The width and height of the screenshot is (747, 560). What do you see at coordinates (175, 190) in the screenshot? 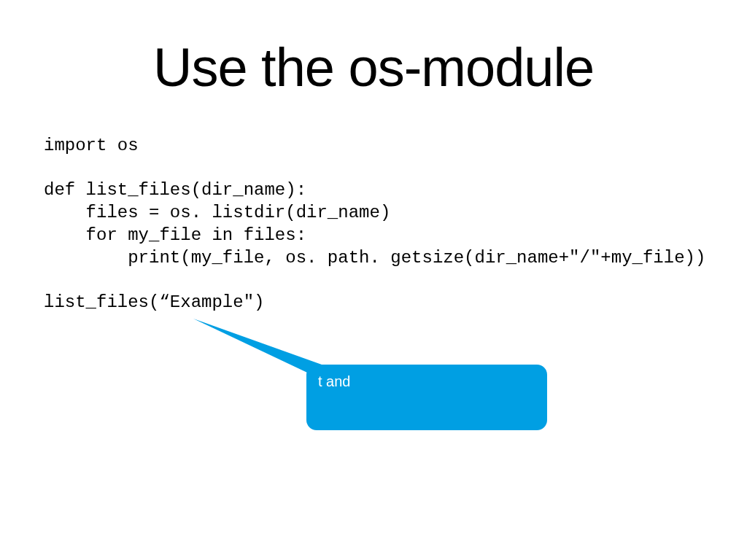
I see `code-line: def list_files(dir_name):` at bounding box center [175, 190].